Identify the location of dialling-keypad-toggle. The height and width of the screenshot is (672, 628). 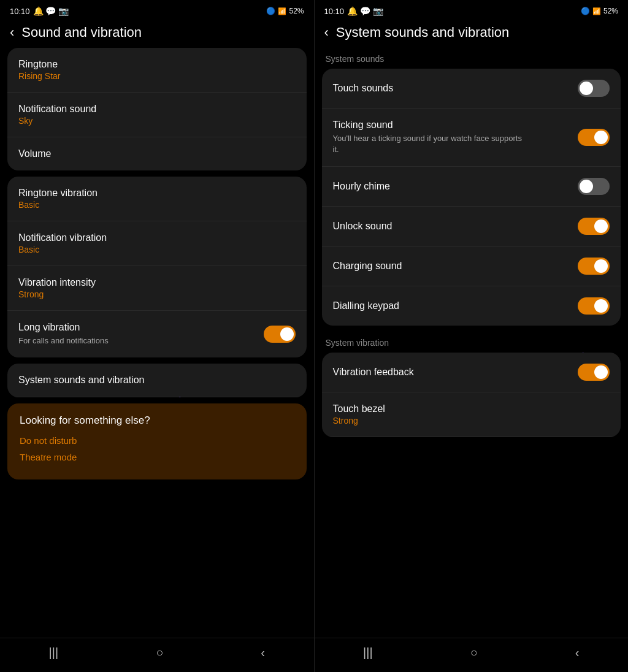
(594, 306).